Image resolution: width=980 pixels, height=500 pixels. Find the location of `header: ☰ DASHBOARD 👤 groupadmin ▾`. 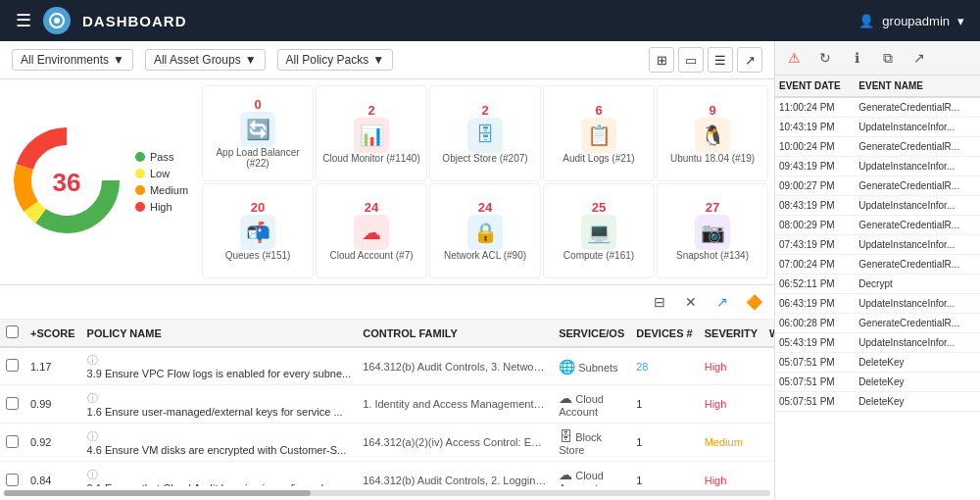

header: ☰ DASHBOARD 👤 groupadmin ▾ is located at coordinates (490, 21).